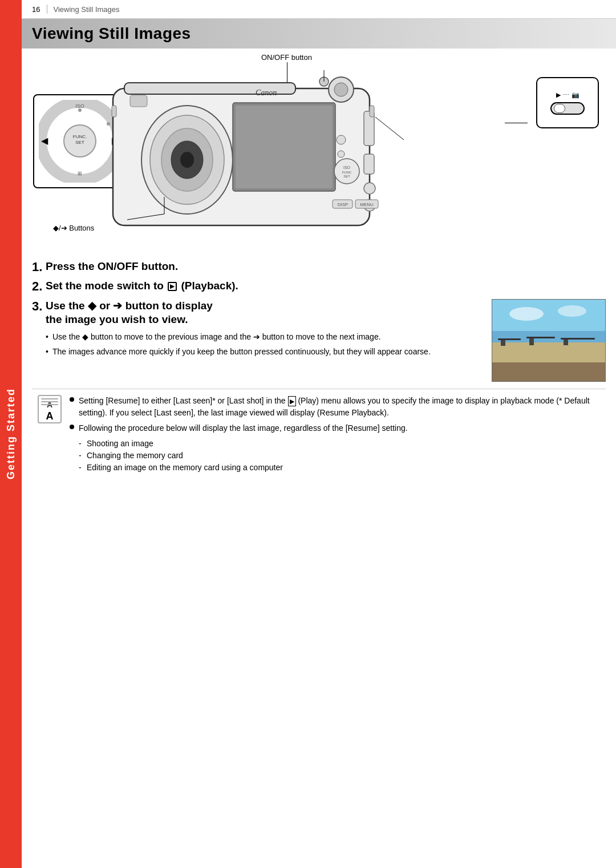 The width and height of the screenshot is (616, 868). What do you see at coordinates (319, 267) in the screenshot?
I see `step-1: 1. Press the ON/OFF button.` at bounding box center [319, 267].